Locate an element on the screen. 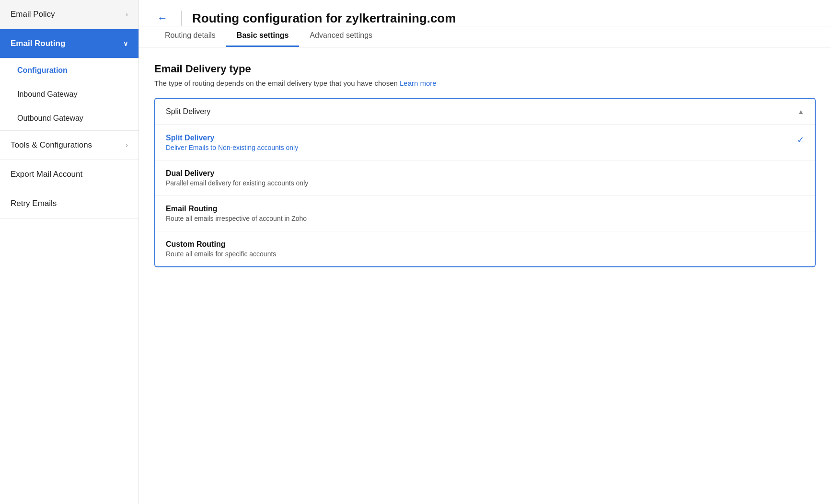  sidebar-sub-item-configuration-label: Configuration is located at coordinates (42, 70).